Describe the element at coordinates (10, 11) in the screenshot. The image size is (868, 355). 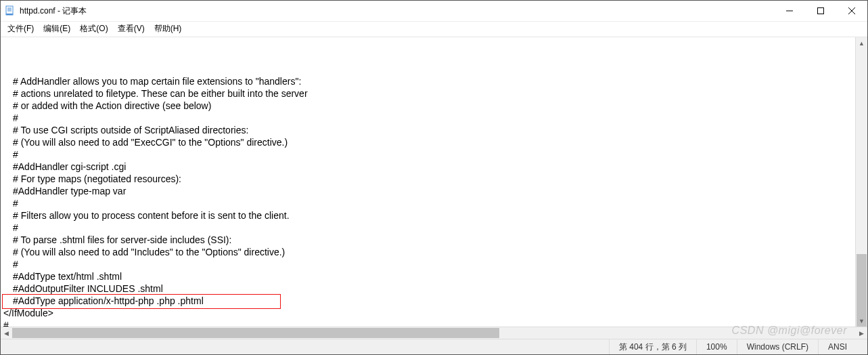
I see `notepad-icon` at that location.